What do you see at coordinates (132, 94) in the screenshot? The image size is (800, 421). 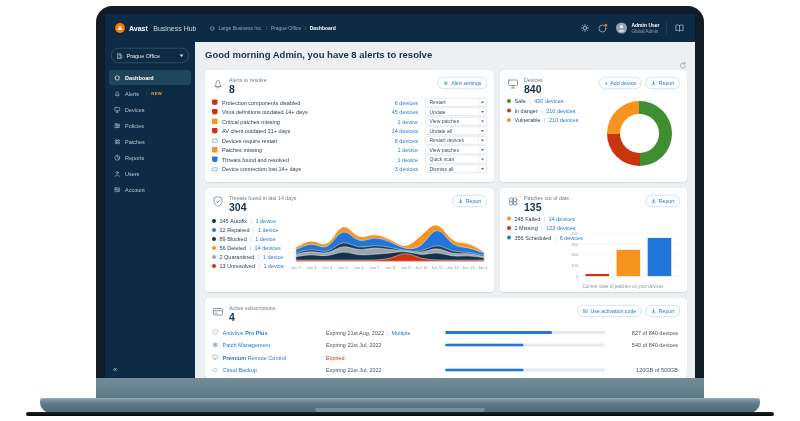 I see `sidebar-item-label: Alerts` at bounding box center [132, 94].